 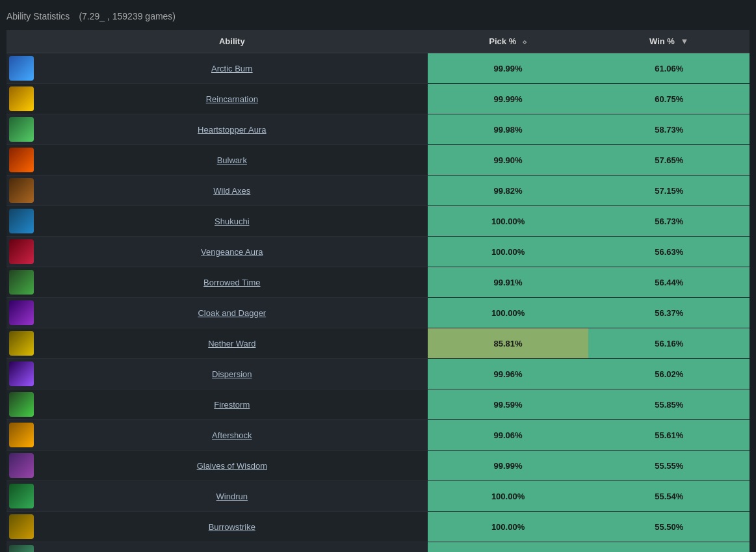 What do you see at coordinates (232, 252) in the screenshot?
I see `ability-name-cell: Vengeance Aura` at bounding box center [232, 252].